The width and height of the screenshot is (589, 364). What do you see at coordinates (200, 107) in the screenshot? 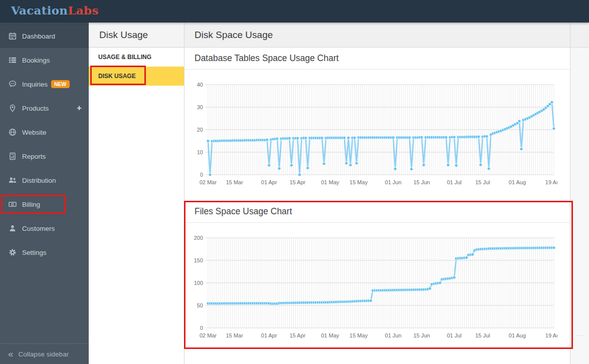
I see `svg-text: 30` at bounding box center [200, 107].